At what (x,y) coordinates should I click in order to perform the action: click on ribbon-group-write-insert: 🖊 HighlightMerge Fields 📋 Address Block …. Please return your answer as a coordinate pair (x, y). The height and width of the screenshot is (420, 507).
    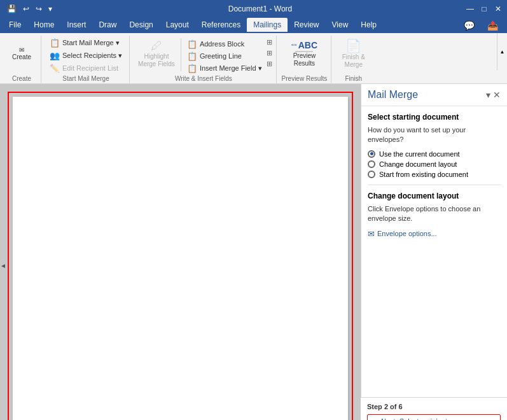
    Looking at the image, I should click on (204, 60).